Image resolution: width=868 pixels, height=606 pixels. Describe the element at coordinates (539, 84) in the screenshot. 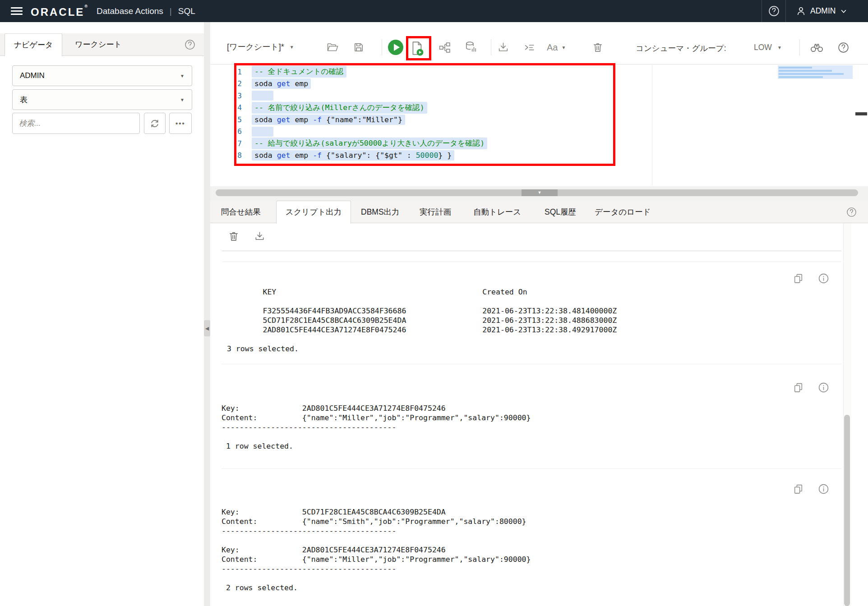

I see `editor-line: 2soda get emp` at that location.